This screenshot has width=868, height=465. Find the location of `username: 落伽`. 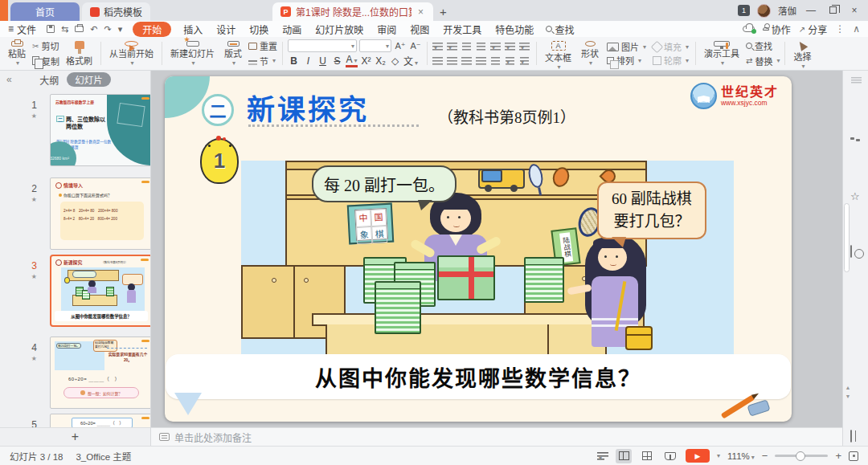

username: 落伽 is located at coordinates (788, 10).